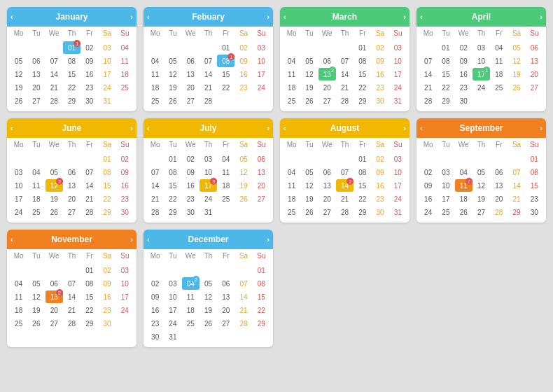 The height and width of the screenshot is (392, 553). What do you see at coordinates (209, 288) in the screenshot?
I see `calendar-december: ‹ December › MoTuWeThFrSaSu 01 0203 042 …` at bounding box center [209, 288].